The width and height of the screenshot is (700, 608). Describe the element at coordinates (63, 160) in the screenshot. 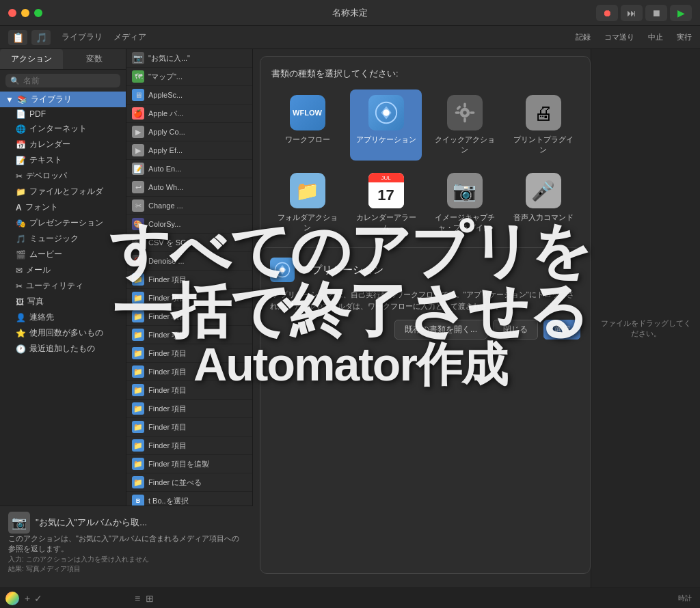

I see `tree-item-text: 📝 テキスト` at that location.